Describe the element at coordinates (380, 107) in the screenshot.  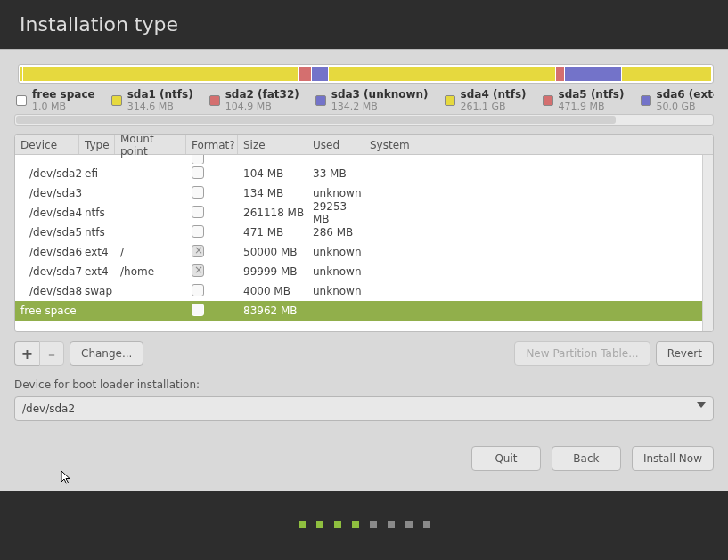
I see `legend-size: 134.2 MB` at that location.